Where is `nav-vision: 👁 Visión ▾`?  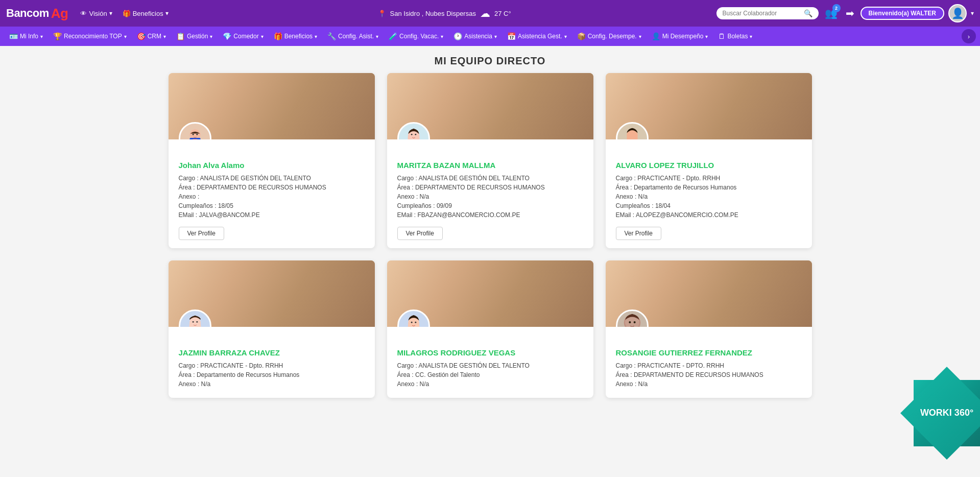
nav-vision: 👁 Visión ▾ is located at coordinates (96, 13).